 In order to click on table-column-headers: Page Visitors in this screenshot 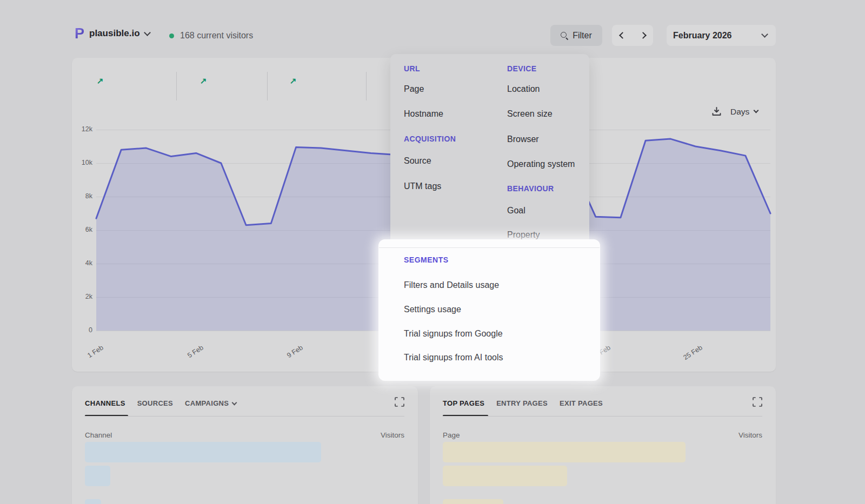, I will do `click(602, 435)`.